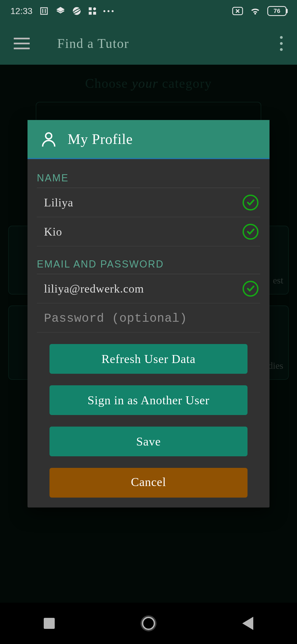 Image resolution: width=297 pixels, height=644 pixels. Describe the element at coordinates (21, 11) in the screenshot. I see `status-time: 12:33` at that location.